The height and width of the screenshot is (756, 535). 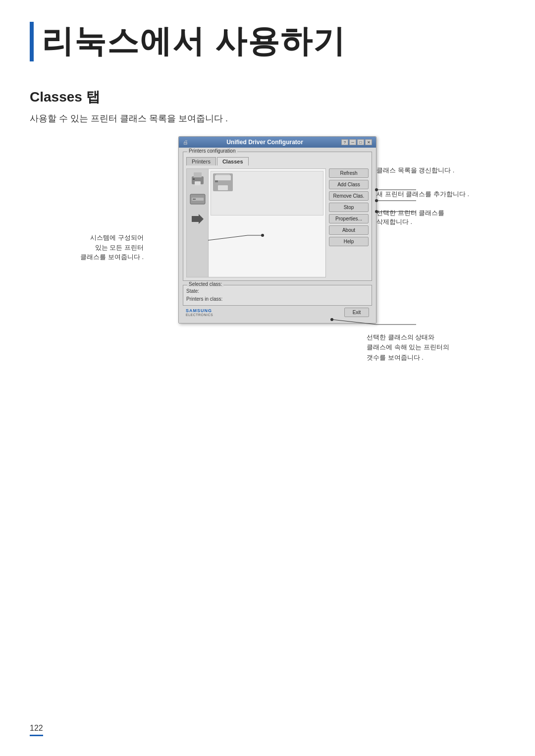 I want to click on printers-config-group: Printers configuration Printers Classes, so click(x=277, y=216).